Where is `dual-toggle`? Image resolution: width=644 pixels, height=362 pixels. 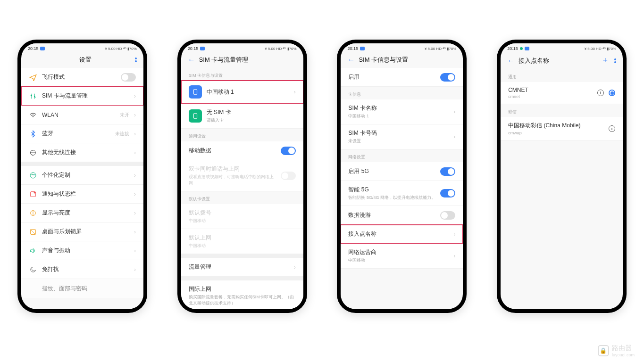 dual-toggle is located at coordinates (288, 176).